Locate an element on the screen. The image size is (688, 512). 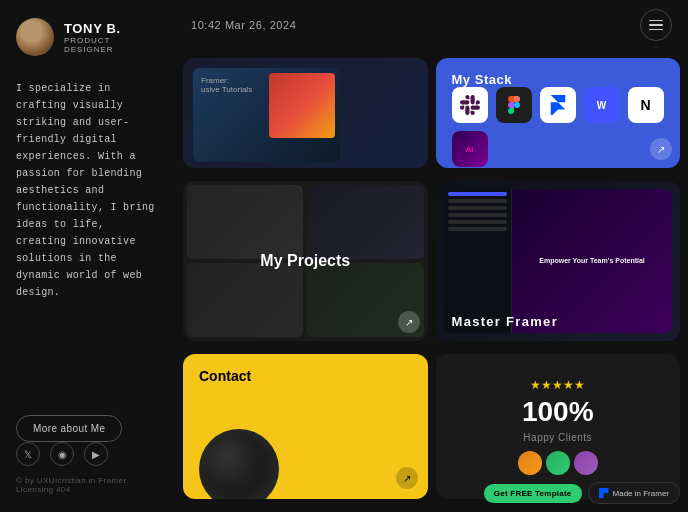
youtube-icon: ▶ is located at coordinates (96, 454).